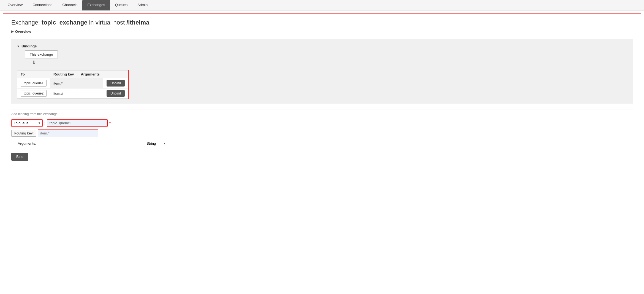 The image size is (644, 294). I want to click on arguments-key-input, so click(63, 143).